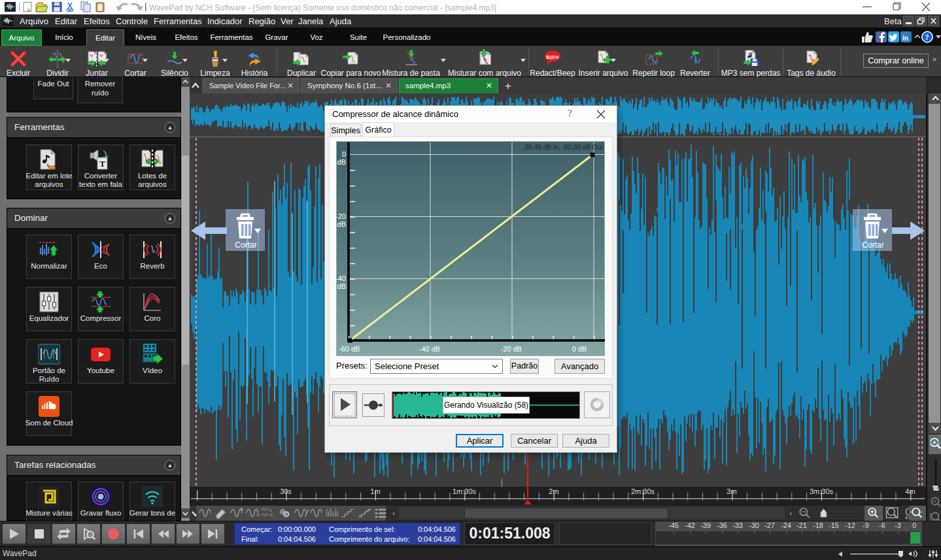 This screenshot has height=560, width=941. What do you see at coordinates (706, 525) in the screenshot?
I see `svg-text: -39` at bounding box center [706, 525].